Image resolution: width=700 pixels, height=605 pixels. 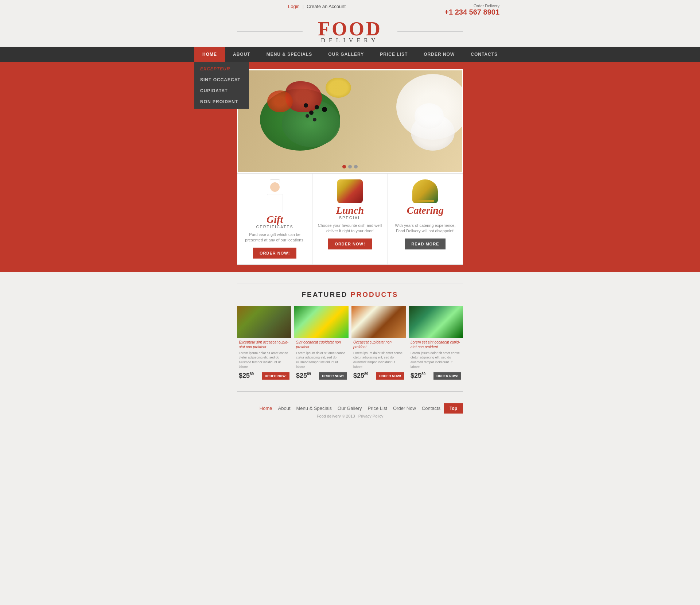 I want to click on footer-link-gallery: Our Gallery, so click(x=350, y=408).